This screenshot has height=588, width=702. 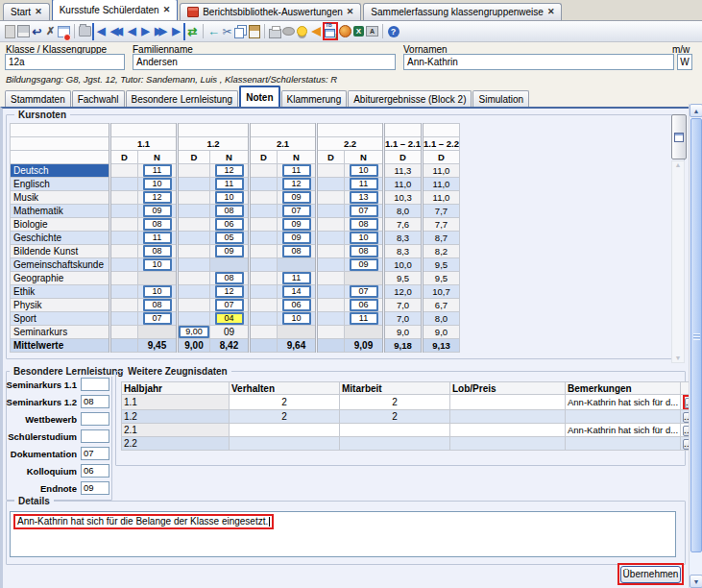 What do you see at coordinates (275, 32) in the screenshot?
I see `print-icon` at bounding box center [275, 32].